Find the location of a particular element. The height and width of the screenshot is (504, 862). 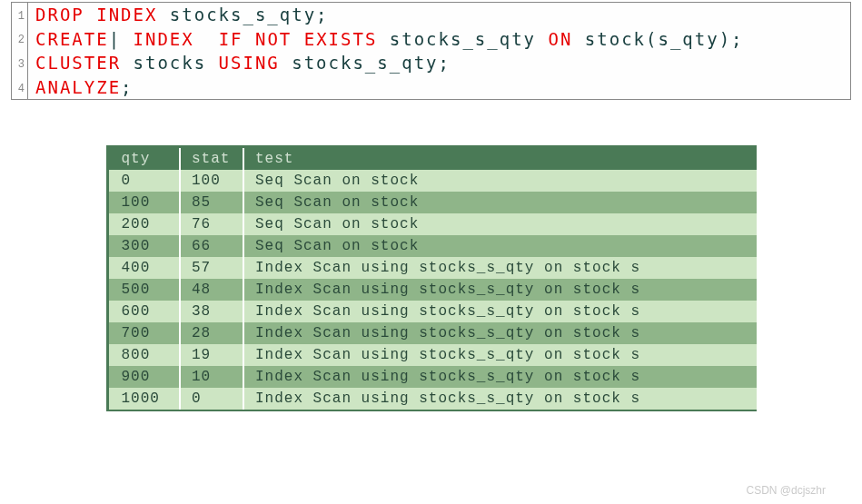

cell-stat: 0 is located at coordinates (212, 400).